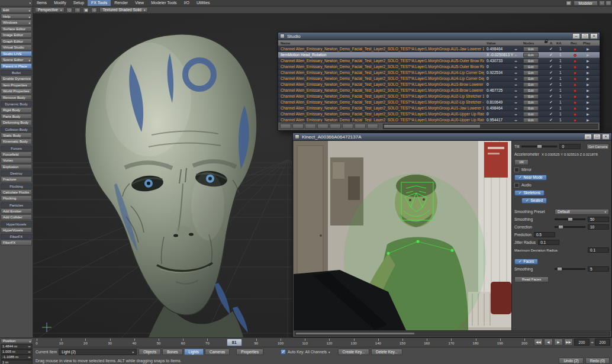  Describe the element at coordinates (500, 91) in the screenshot. I see `channel-value: 0.467725` at that location.